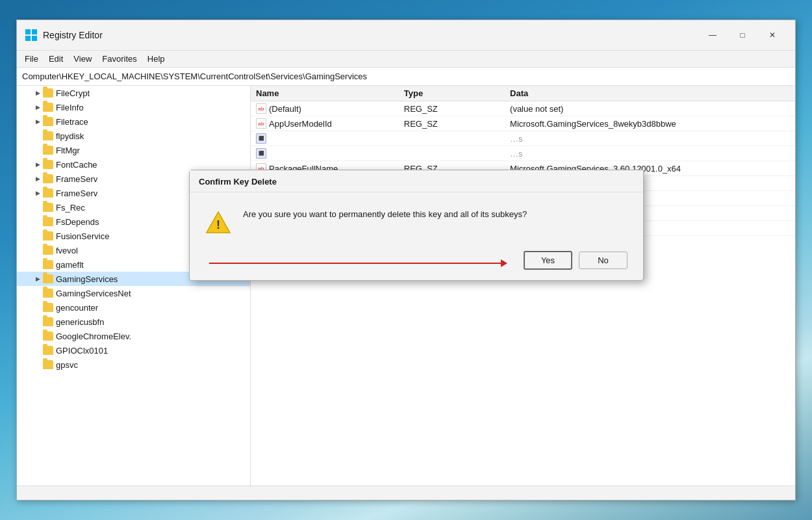 The width and height of the screenshot is (812, 520). I want to click on dialog-title: Confirm Key Delete, so click(238, 182).